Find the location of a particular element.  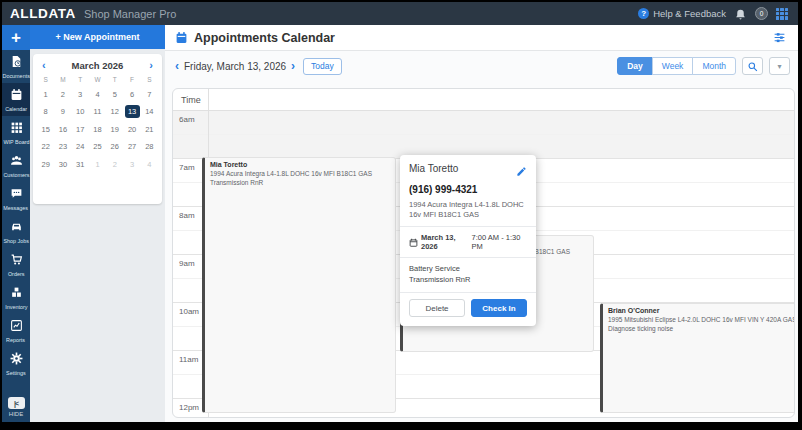

minical-day: 27 is located at coordinates (132, 146).